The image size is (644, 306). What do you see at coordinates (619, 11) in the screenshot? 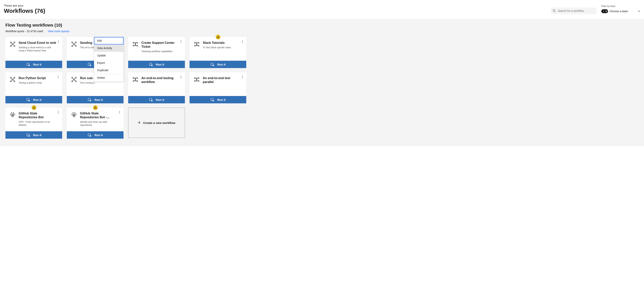
I see `team-picker-placeholder: Choose a team` at bounding box center [619, 11].